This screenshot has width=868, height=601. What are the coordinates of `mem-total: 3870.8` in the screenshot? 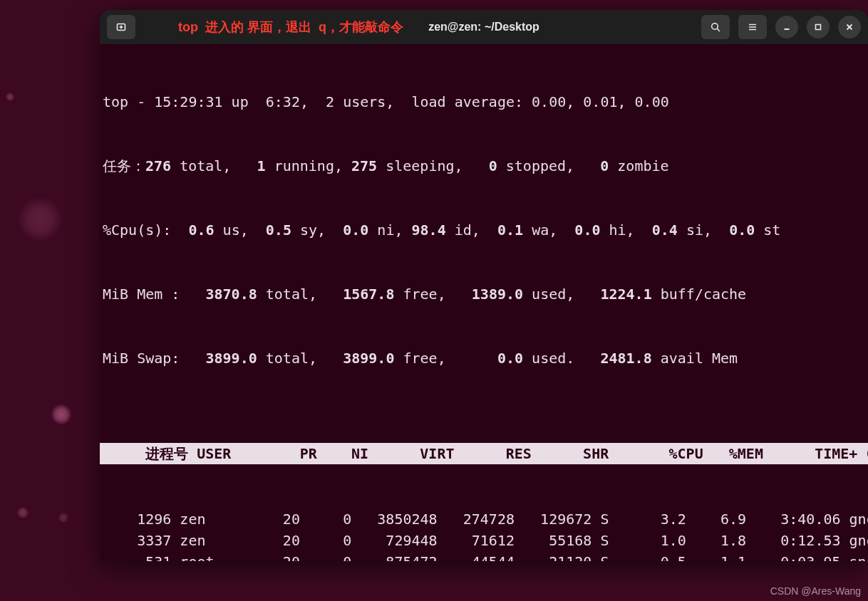 It's located at (218, 294).